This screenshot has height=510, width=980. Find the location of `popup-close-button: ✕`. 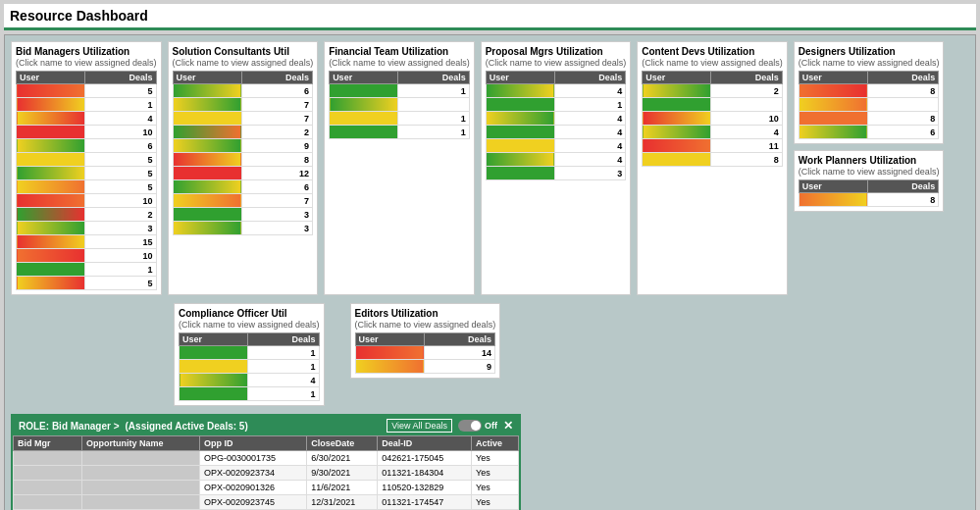

popup-close-button: ✕ is located at coordinates (508, 426).